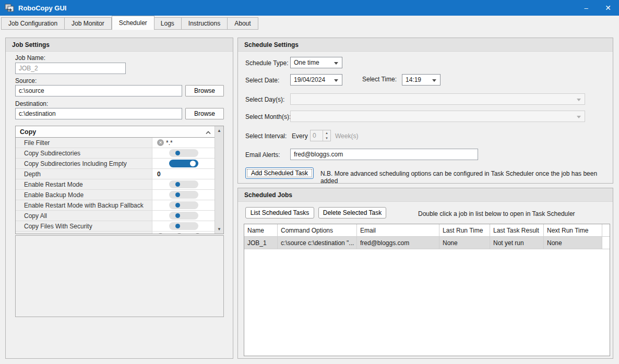  Describe the element at coordinates (307, 63) in the screenshot. I see `schedule-type-value: One time` at that location.